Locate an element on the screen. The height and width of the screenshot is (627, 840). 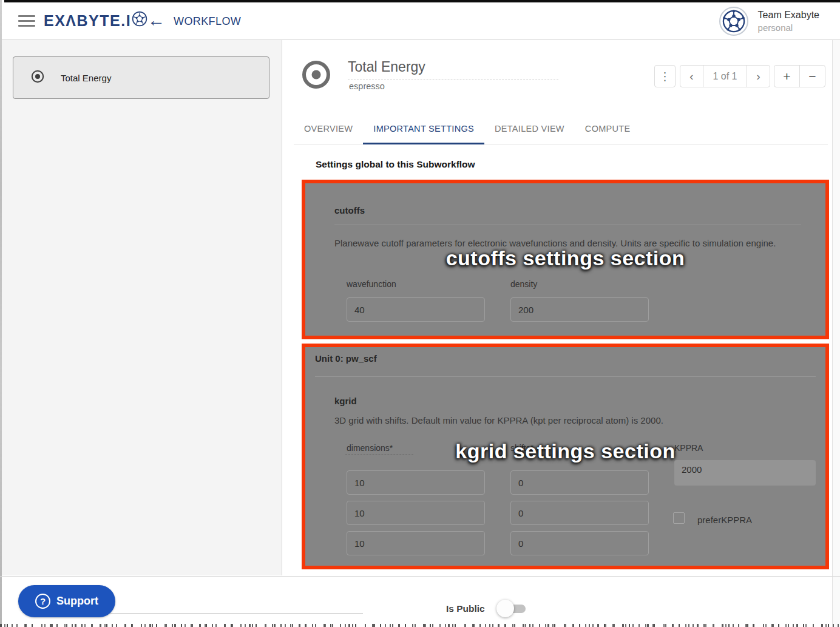
cutoffs-title: cutoffs is located at coordinates (350, 210).